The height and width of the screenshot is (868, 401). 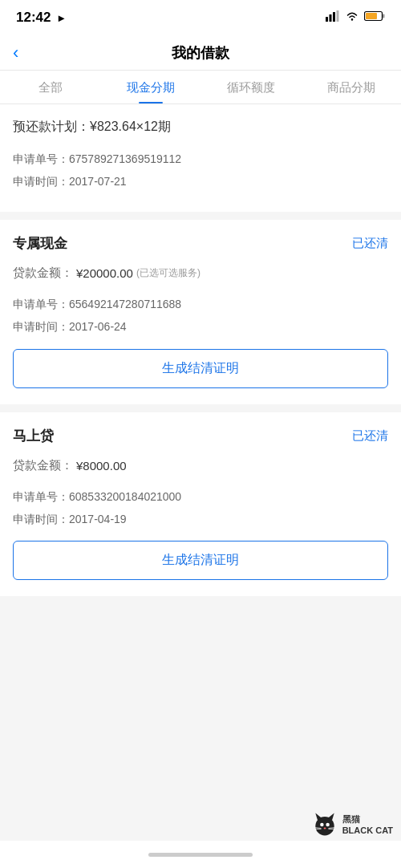 I want to click on loan-name-1: 马上贷, so click(x=34, y=436).